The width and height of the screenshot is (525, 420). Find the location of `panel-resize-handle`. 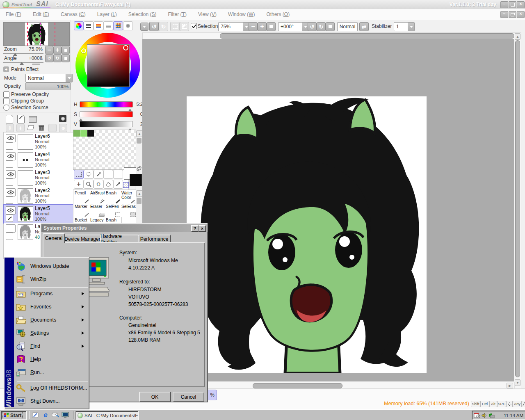

panel-resize-handle is located at coordinates (36, 64).